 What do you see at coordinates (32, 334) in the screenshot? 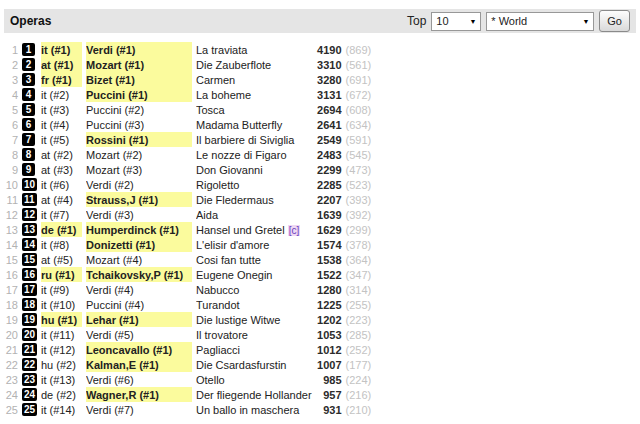
I see `rank-badge-cell: 20` at bounding box center [32, 334].